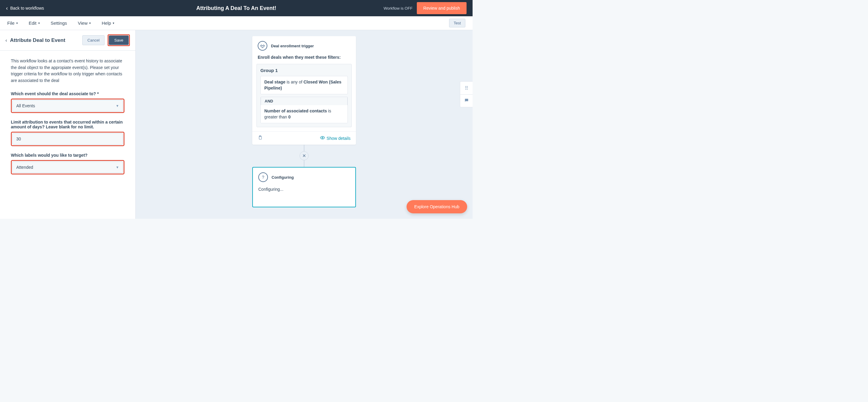 The image size is (868, 402). I want to click on cancel-button: Cancel, so click(93, 40).